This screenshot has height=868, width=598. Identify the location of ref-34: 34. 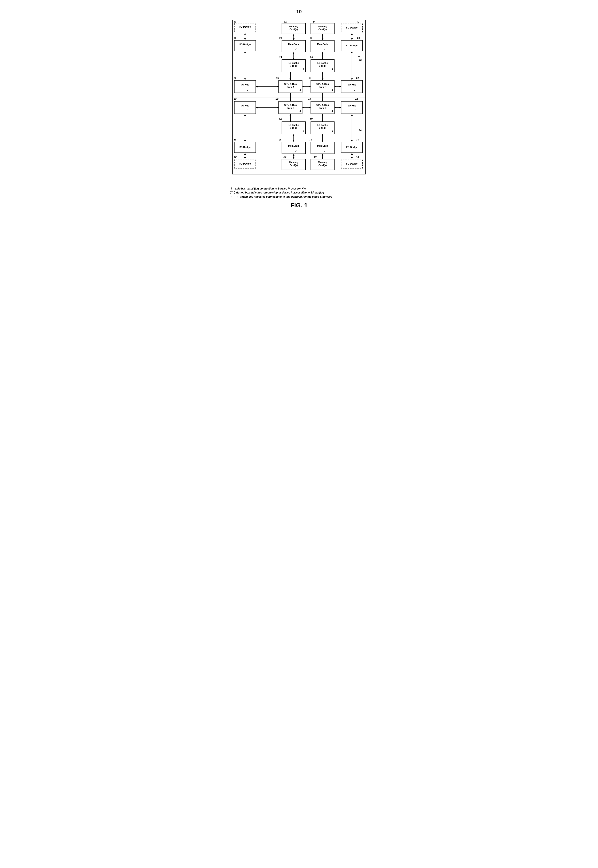
(314, 22).